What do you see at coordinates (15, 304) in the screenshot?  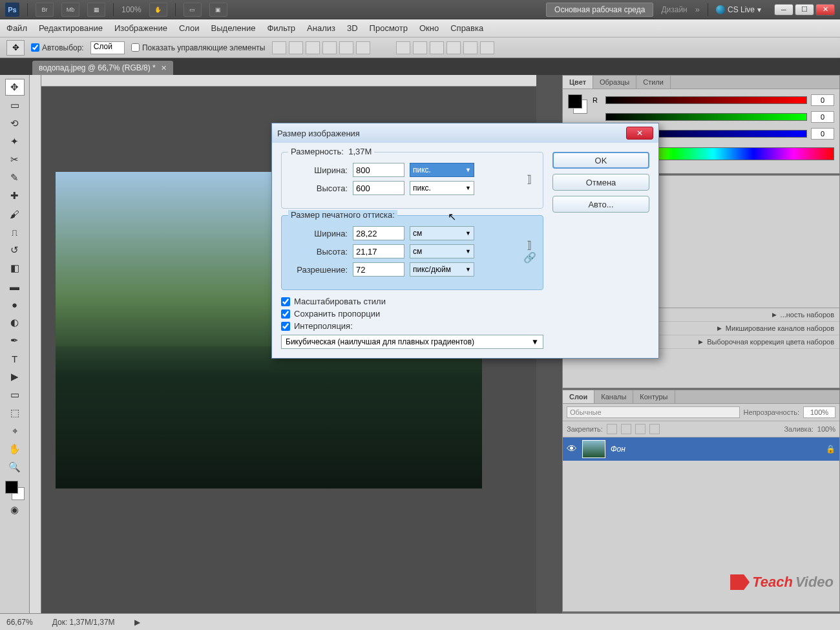 I see `blur-tool: ●` at bounding box center [15, 304].